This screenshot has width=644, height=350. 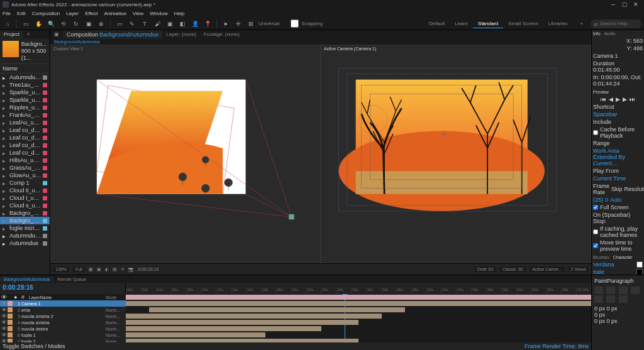 I want to click on paragraph-tab: Paragraph, so click(x=621, y=281).